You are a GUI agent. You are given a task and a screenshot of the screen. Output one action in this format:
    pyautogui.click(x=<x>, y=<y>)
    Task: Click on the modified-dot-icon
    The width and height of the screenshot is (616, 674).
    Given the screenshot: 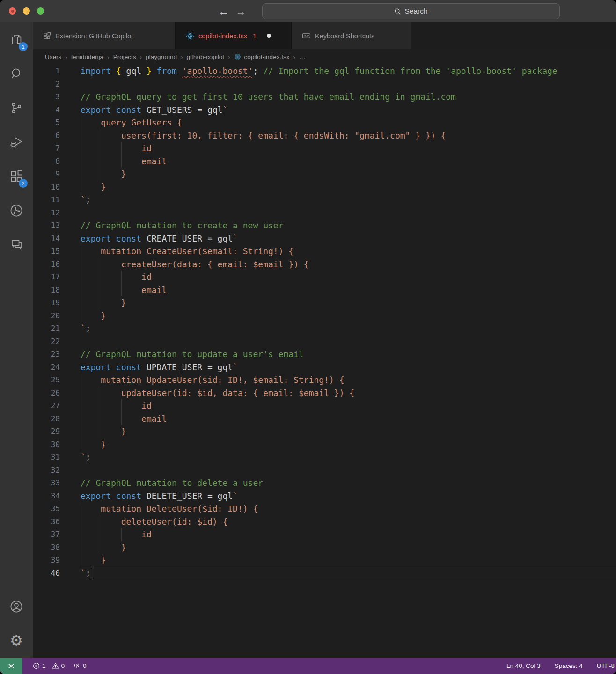 What is the action you would take?
    pyautogui.click(x=269, y=36)
    